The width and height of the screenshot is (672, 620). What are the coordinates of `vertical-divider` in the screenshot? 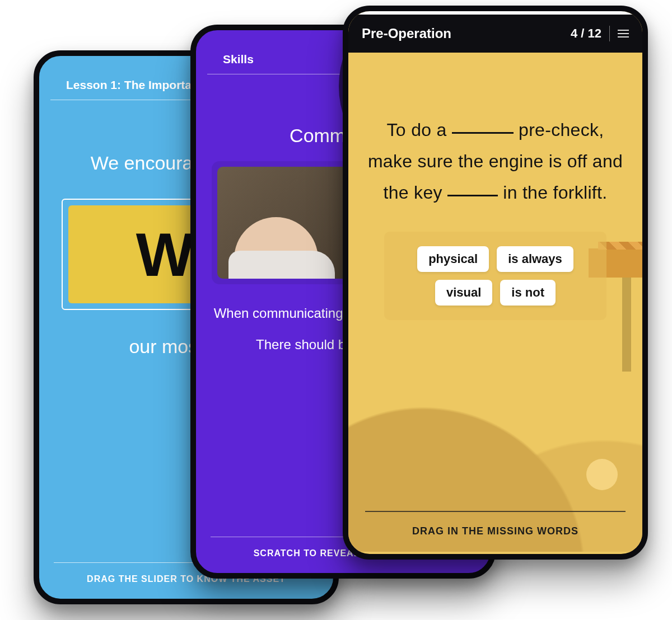 It's located at (609, 34).